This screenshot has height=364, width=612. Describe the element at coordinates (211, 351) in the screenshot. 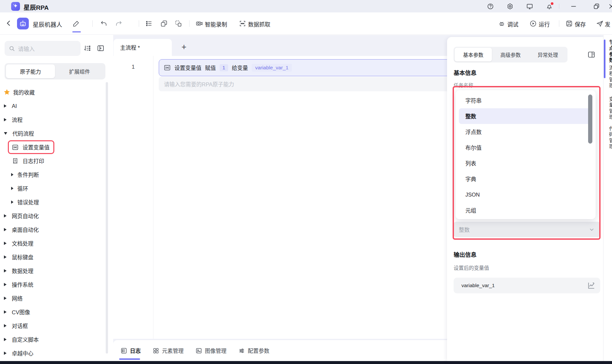

I see `bottom-tab-图像管理: 图像管理` at that location.